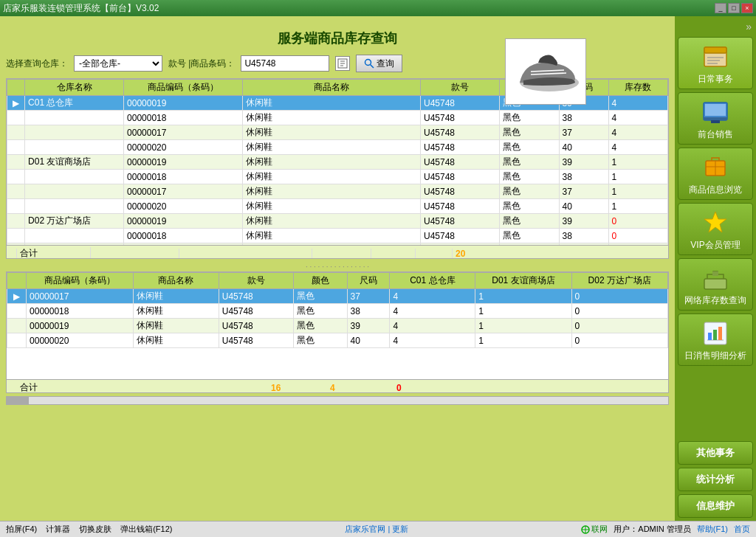 The image size is (756, 537). Describe the element at coordinates (653, 530) in the screenshot. I see `user-info: 用户：ADMIN 管理员` at that location.